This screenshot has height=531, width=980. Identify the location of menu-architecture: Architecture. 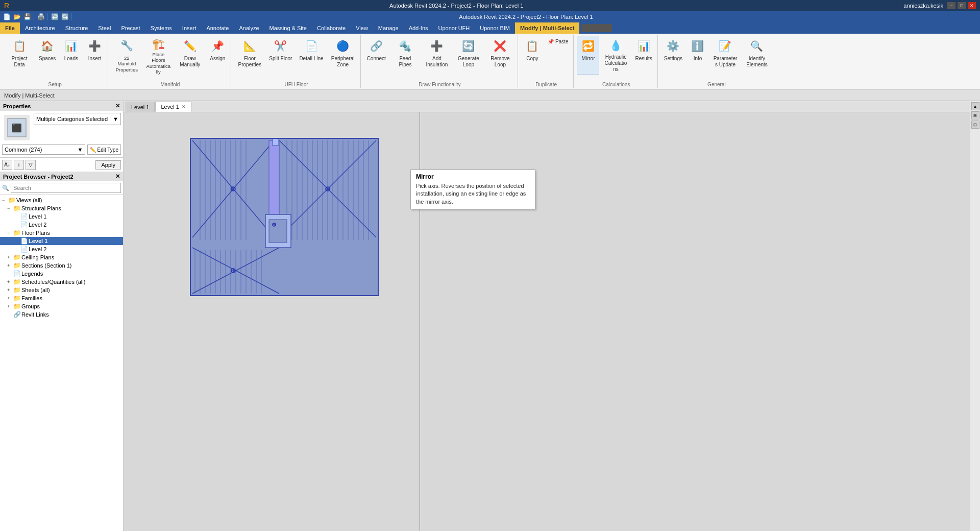
(40, 28).